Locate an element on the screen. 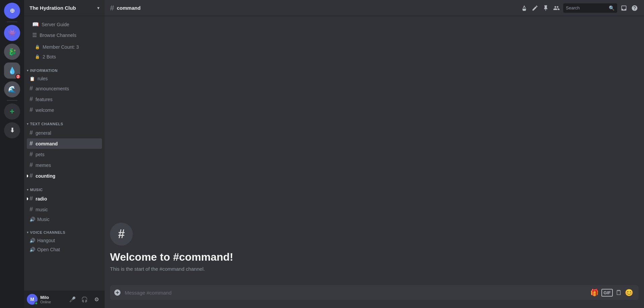 The width and height of the screenshot is (644, 308). chevron-icon-voice: ▾ is located at coordinates (28, 232).